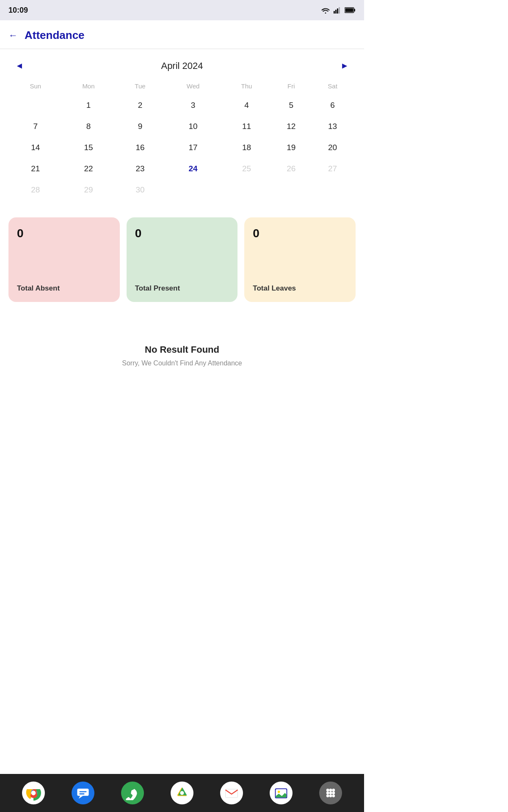 Image resolution: width=508 pixels, height=812 pixels. What do you see at coordinates (182, 66) in the screenshot?
I see `calendar-month-label: April 2024` at bounding box center [182, 66].